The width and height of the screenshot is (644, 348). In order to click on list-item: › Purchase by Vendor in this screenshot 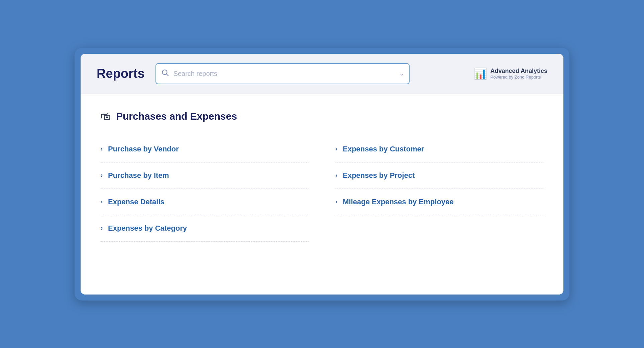, I will do `click(205, 149)`.